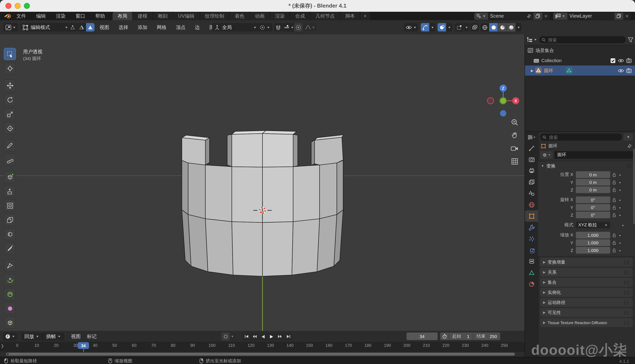 This screenshot has height=364, width=635. What do you see at coordinates (300, 16) in the screenshot?
I see `workspace-tab-compositing: 合成` at bounding box center [300, 16].